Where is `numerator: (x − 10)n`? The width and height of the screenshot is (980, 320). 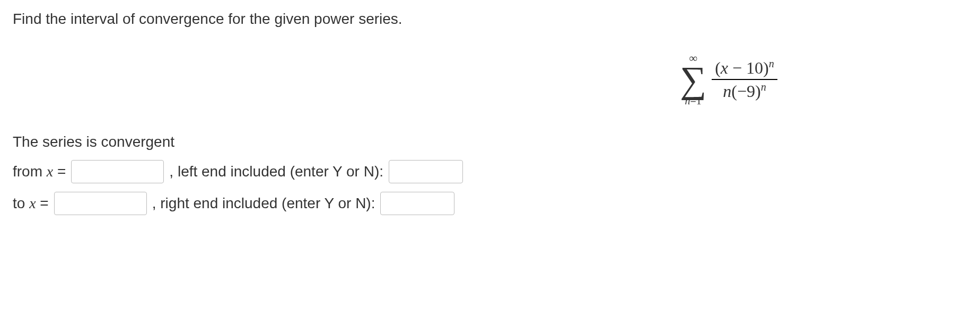
numerator: (x − 10)n is located at coordinates (745, 69).